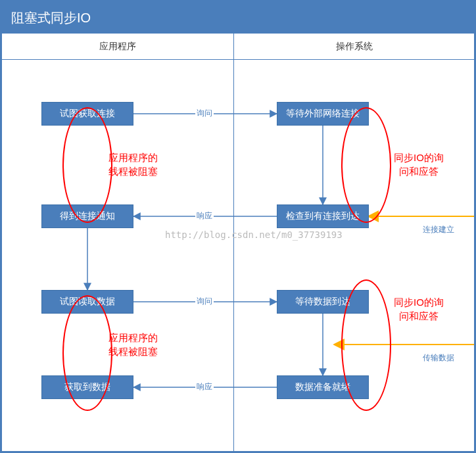 This screenshot has height=453, width=476. I want to click on annot-app-block-2: 应用程序的 线程被阻塞, so click(133, 345).